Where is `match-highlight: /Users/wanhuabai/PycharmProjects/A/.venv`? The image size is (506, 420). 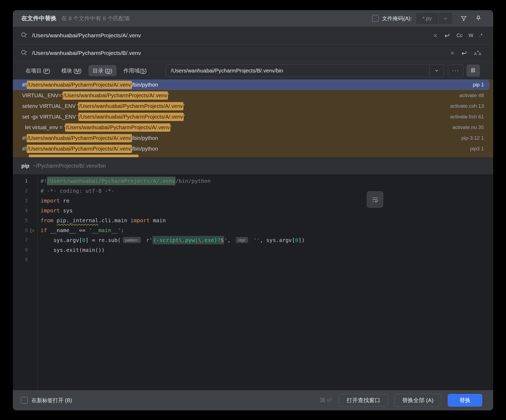
match-highlight: /Users/wanhuabai/PycharmProjects/A/.venv is located at coordinates (79, 85).